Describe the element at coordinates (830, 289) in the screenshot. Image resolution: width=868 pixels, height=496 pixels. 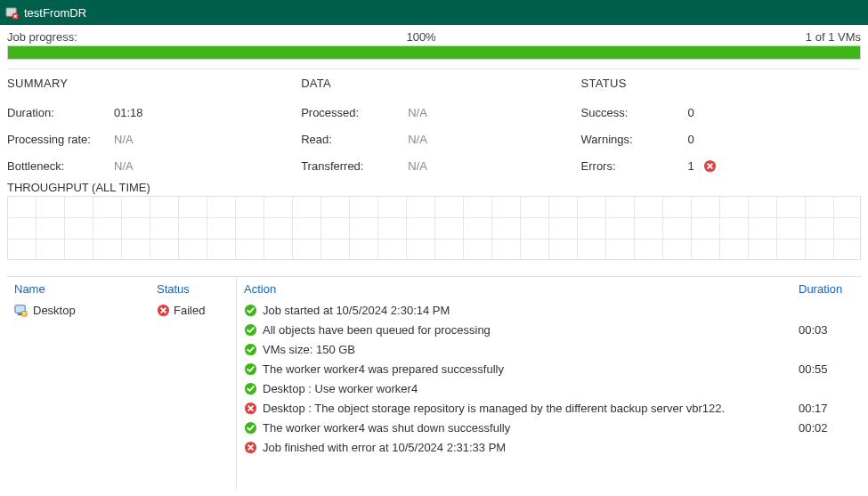
I see `actions-col-duration: Duration` at that location.